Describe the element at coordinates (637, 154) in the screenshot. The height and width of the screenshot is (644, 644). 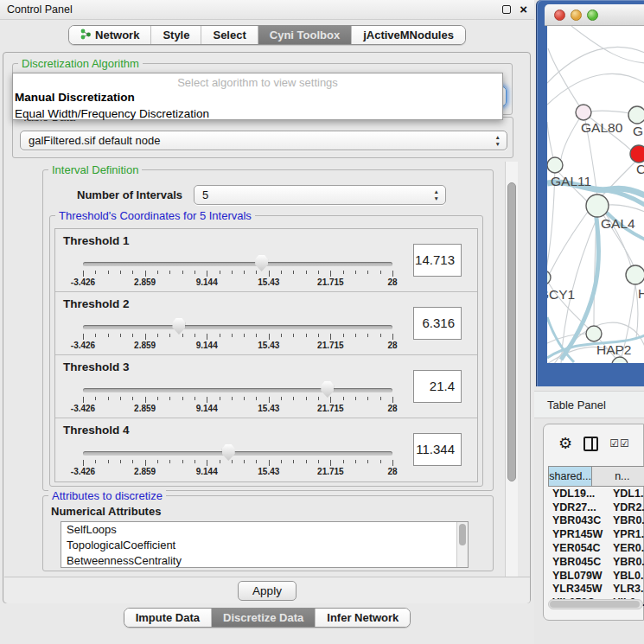
I see `network-node-c` at that location.